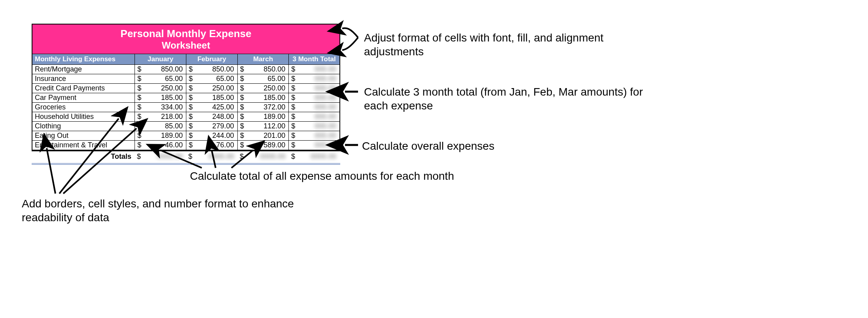 Image resolution: width=868 pixels, height=318 pixels. I want to click on cell-mar: $589.00, so click(263, 145).